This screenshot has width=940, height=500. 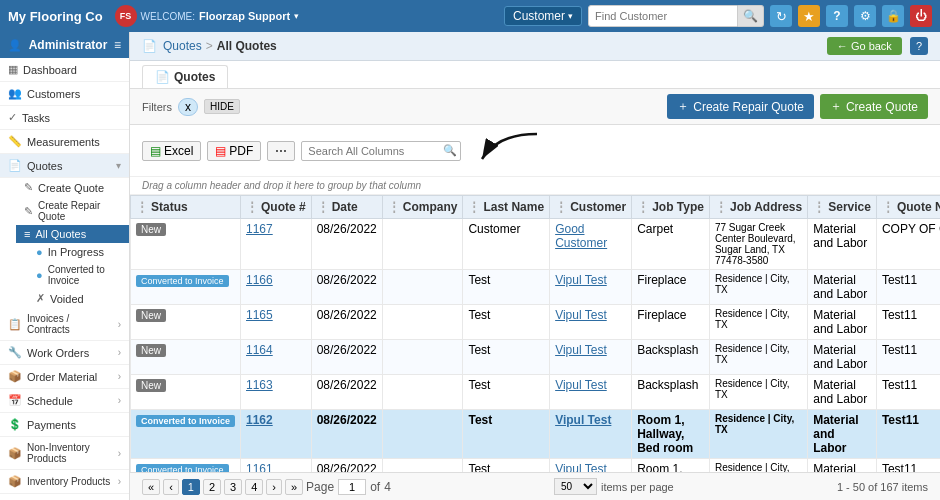 What do you see at coordinates (506, 208) in the screenshot?
I see `col-last-name: ⋮Last Name` at bounding box center [506, 208].